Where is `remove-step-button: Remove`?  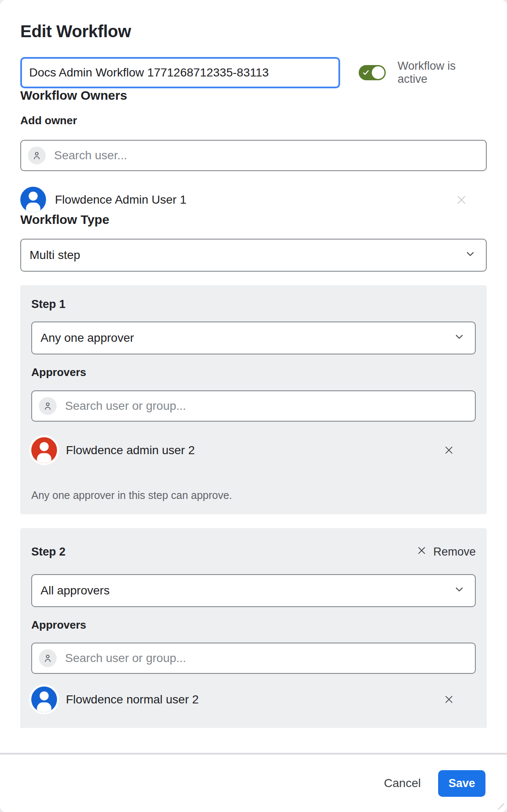
remove-step-button: Remove is located at coordinates (446, 552).